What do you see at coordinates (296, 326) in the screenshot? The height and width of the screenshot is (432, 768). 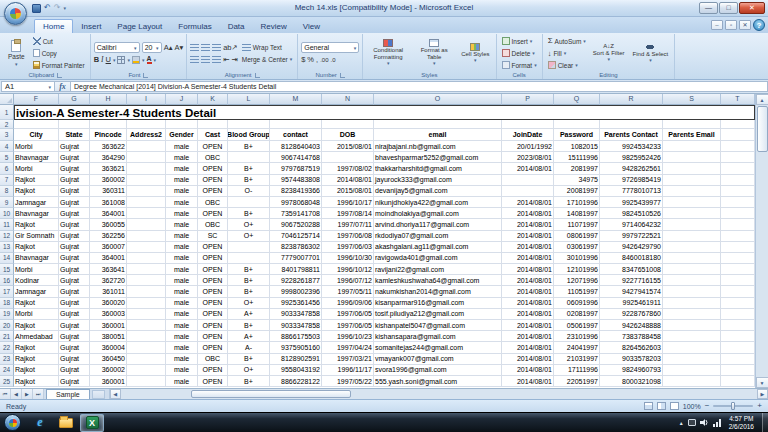 I see `cell: 9033347858` at bounding box center [296, 326].